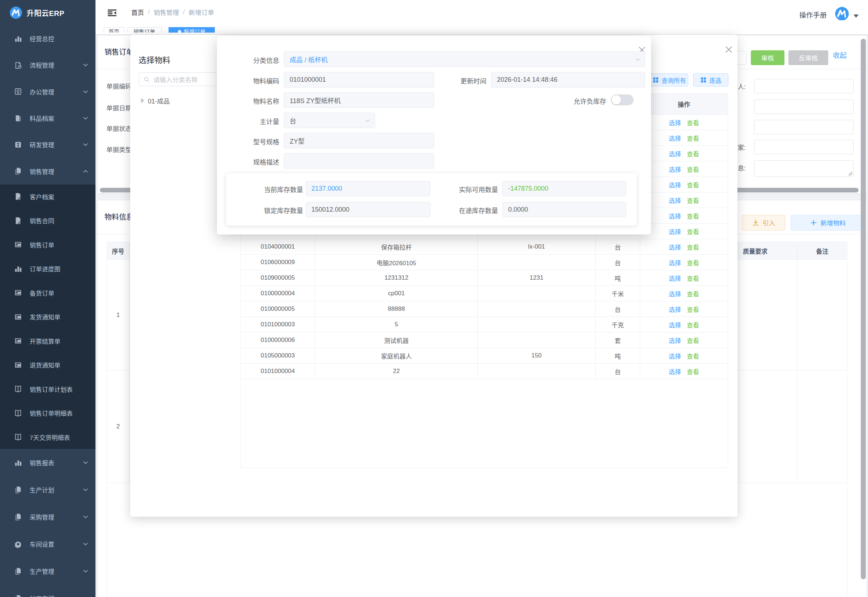 The width and height of the screenshot is (868, 597). What do you see at coordinates (48, 389) in the screenshot?
I see `sidebar-menu-item: 销售订单计划表` at bounding box center [48, 389].